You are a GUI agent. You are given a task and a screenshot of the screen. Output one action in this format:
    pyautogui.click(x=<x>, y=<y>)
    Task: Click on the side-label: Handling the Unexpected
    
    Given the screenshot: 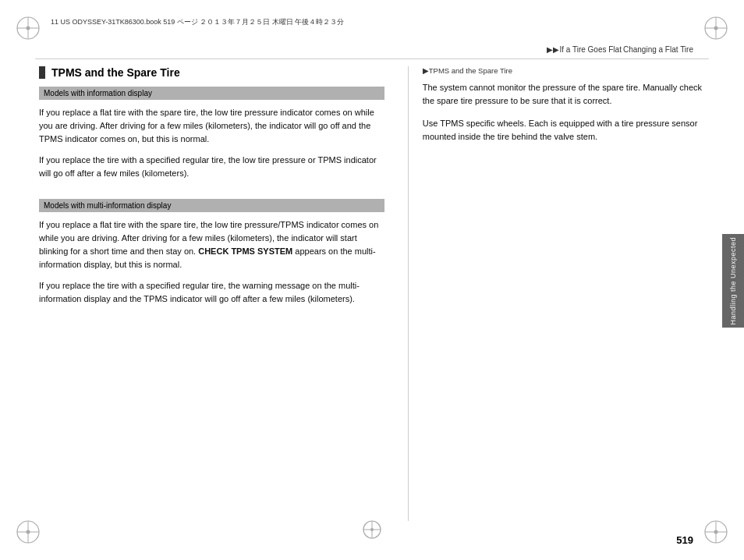 What is the action you would take?
    pyautogui.click(x=733, y=281)
    